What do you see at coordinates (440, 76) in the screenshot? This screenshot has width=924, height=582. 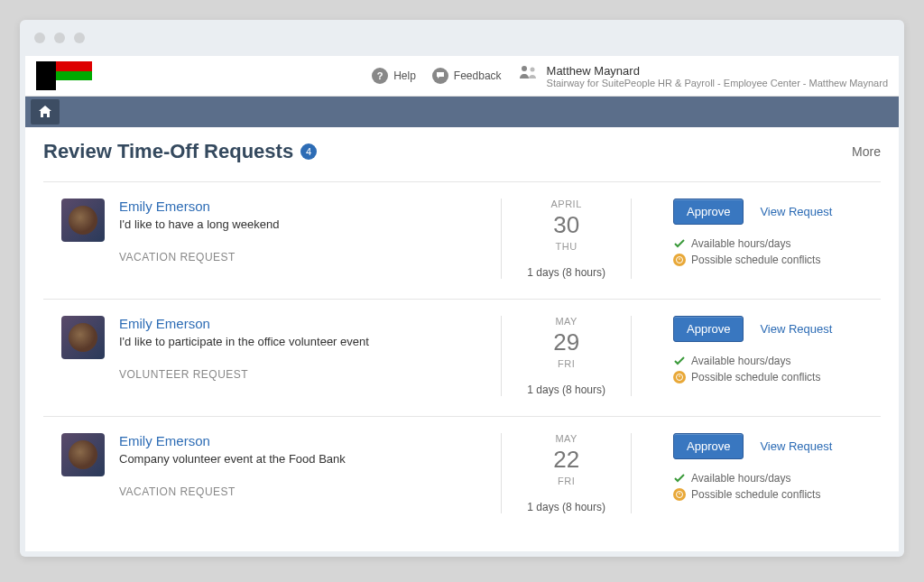 I see `feedback-icon` at bounding box center [440, 76].